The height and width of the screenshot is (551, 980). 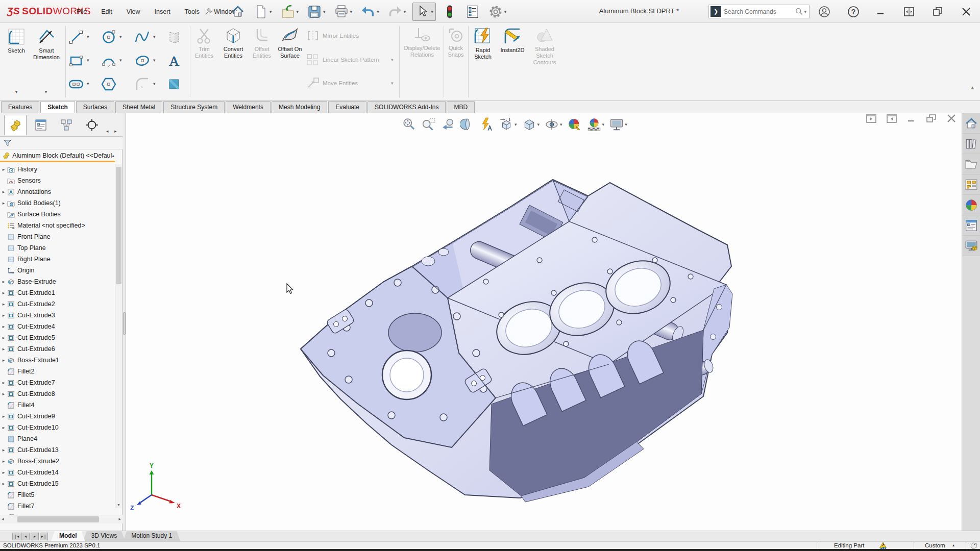 I want to click on menu-item: Edit, so click(x=107, y=12).